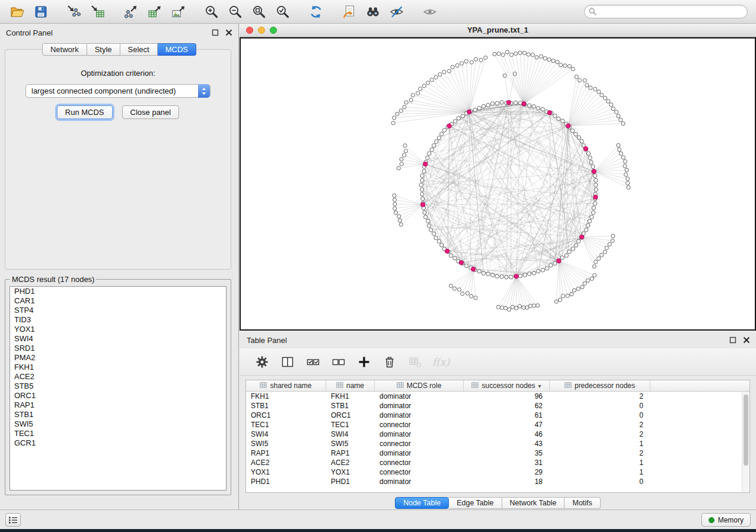 This screenshot has height=532, width=756. Describe the element at coordinates (373, 12) in the screenshot. I see `search-network-icon` at that location.